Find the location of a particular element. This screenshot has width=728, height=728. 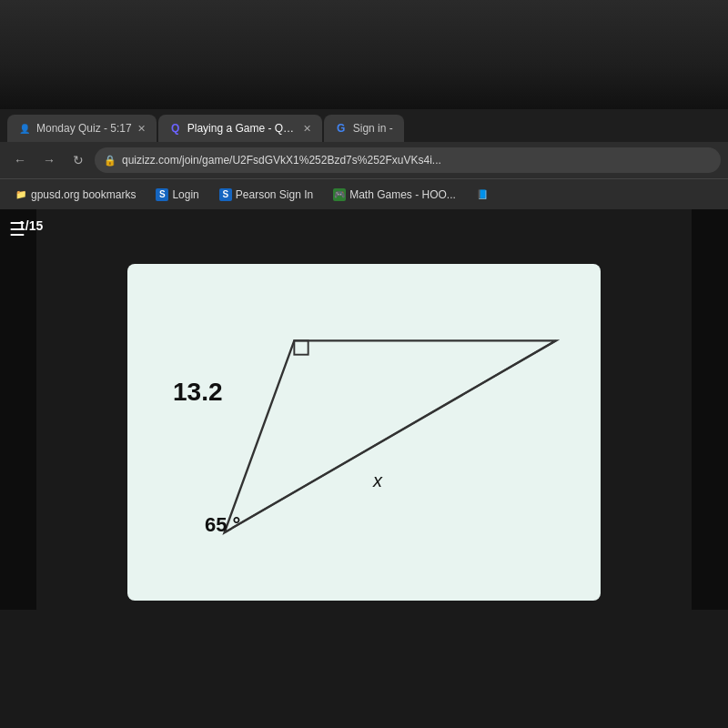

progress-indicator: 1/15 is located at coordinates (31, 226).